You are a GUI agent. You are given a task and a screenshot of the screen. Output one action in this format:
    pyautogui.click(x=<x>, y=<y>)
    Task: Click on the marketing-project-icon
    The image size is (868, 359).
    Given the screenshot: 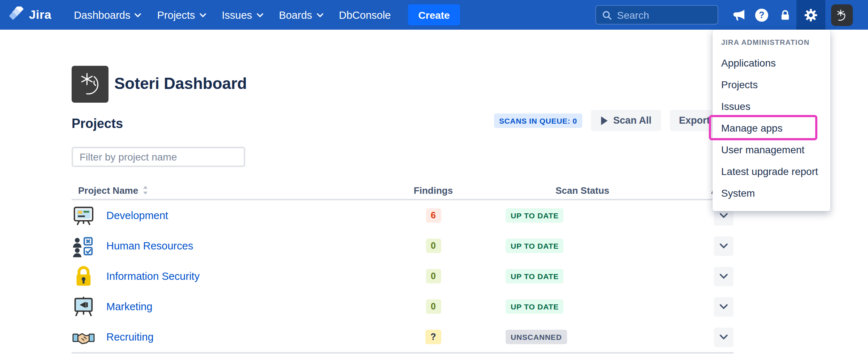 What is the action you would take?
    pyautogui.click(x=84, y=307)
    